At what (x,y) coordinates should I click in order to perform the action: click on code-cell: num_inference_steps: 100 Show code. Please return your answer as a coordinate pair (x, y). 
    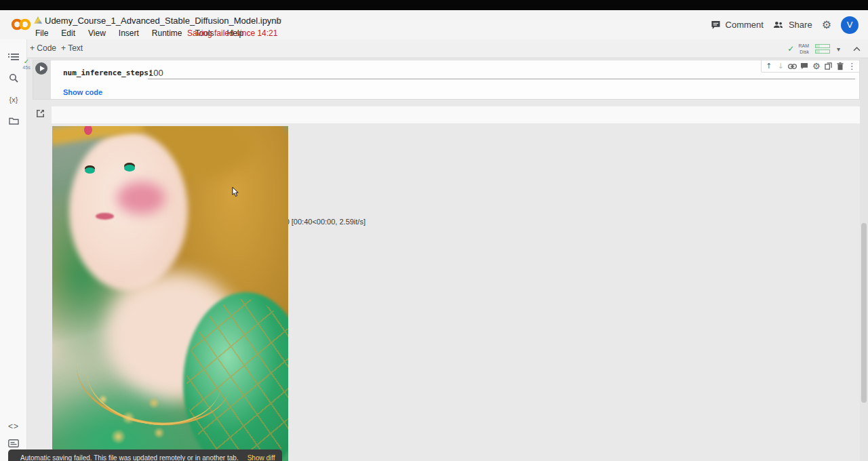
    Looking at the image, I should click on (446, 80).